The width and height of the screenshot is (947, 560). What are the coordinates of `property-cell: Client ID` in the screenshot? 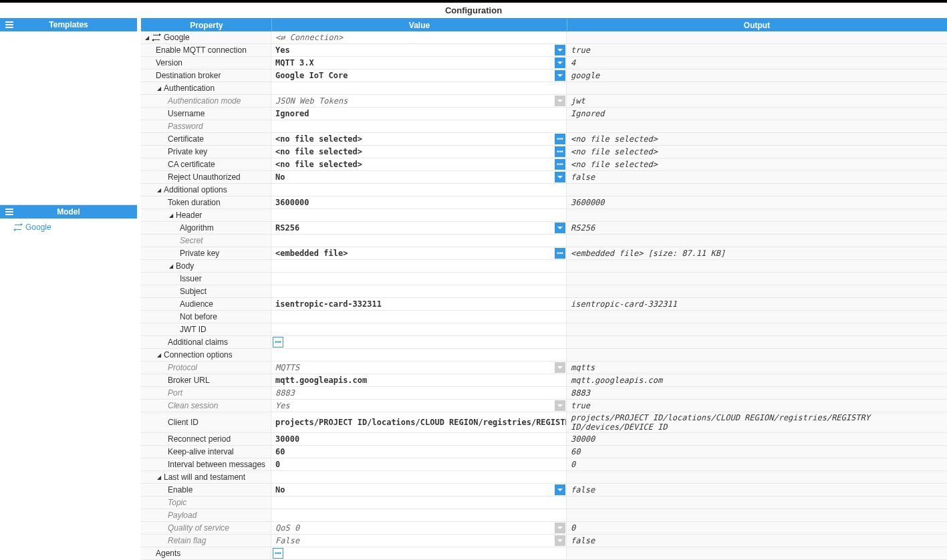 It's located at (206, 422).